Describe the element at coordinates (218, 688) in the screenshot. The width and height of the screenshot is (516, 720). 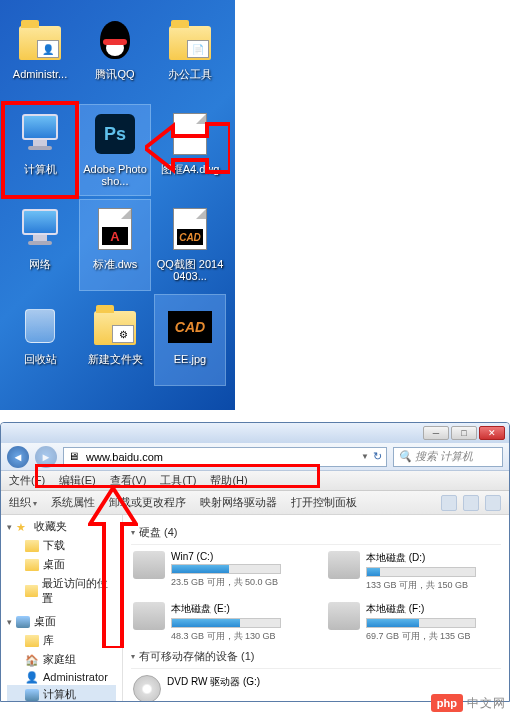
I see `drive-dvd: DVD RW 驱动器 (G:)` at that location.